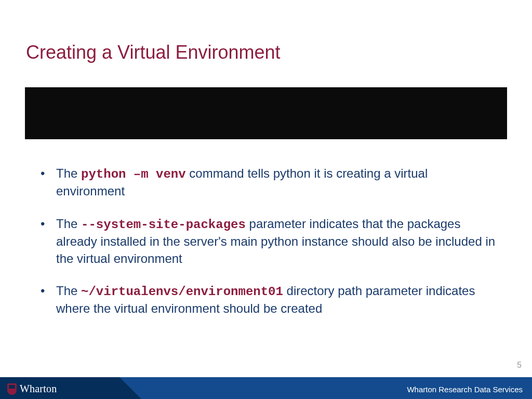  I want to click on shield-icon, so click(12, 389).